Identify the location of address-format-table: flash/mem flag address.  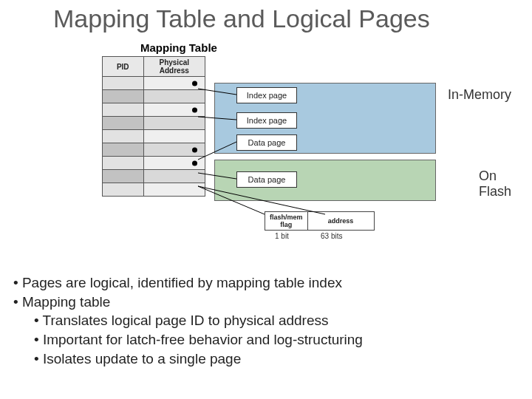
(319, 221).